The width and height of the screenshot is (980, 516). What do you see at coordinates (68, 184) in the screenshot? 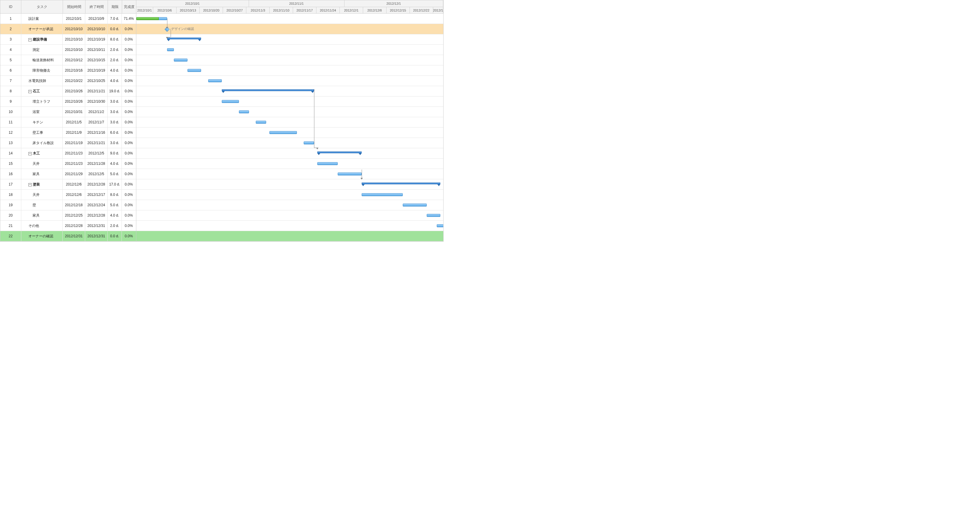
I see `table-row: 17−塗装2012/12/62012/12/2817.0 d.0.0%` at bounding box center [68, 184].